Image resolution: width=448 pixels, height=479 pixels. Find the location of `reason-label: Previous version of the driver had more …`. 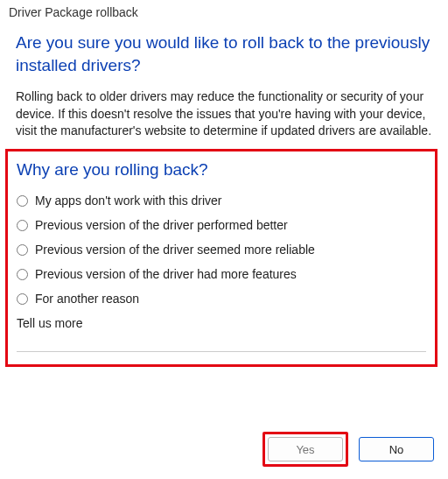

reason-label: Previous version of the driver had more … is located at coordinates (166, 274).